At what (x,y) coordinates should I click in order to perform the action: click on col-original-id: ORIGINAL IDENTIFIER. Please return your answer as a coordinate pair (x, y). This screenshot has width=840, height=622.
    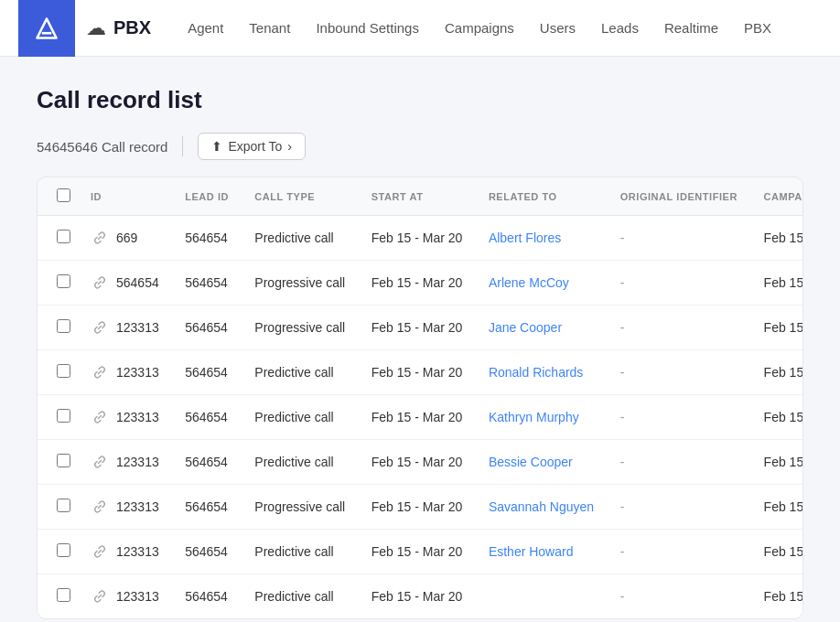
    Looking at the image, I should click on (679, 197).